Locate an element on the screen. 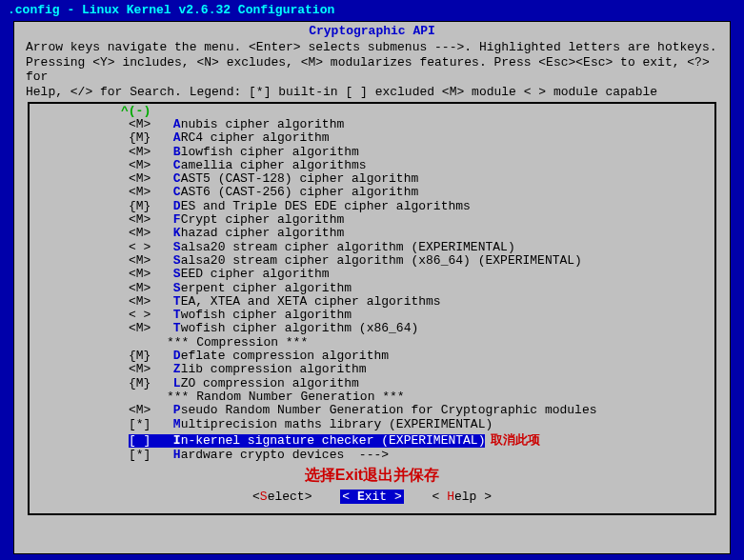 The height and width of the screenshot is (560, 744). menu-item: <M> Zlib compression algorithm is located at coordinates (372, 370).